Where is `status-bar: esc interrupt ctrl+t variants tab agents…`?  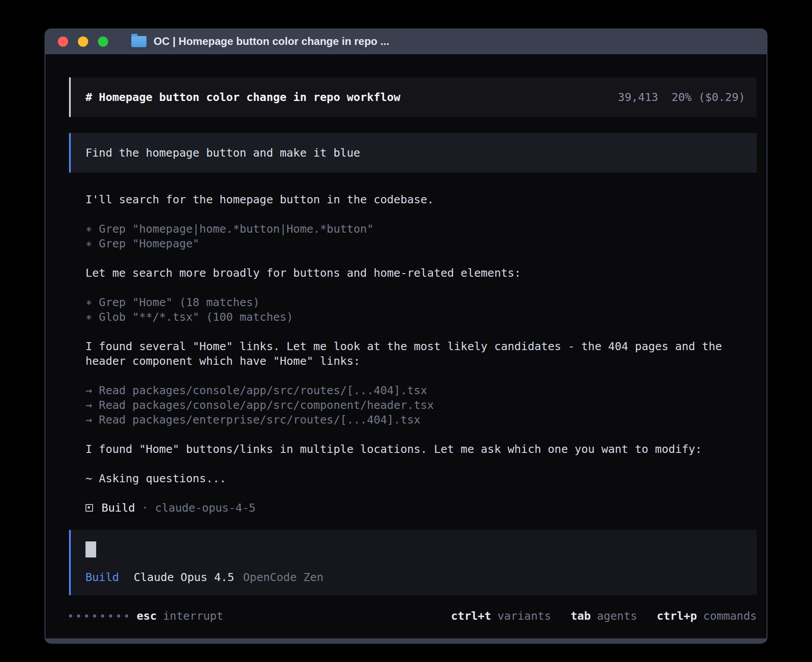 status-bar: esc interrupt ctrl+t variants tab agents… is located at coordinates (413, 616).